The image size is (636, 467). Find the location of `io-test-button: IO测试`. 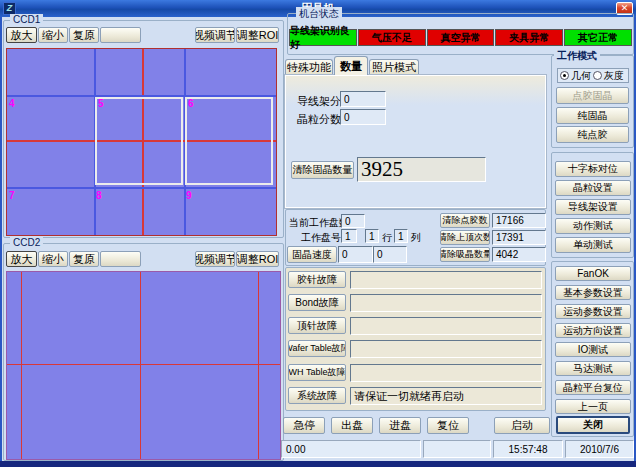

io-test-button: IO测试 is located at coordinates (593, 350).